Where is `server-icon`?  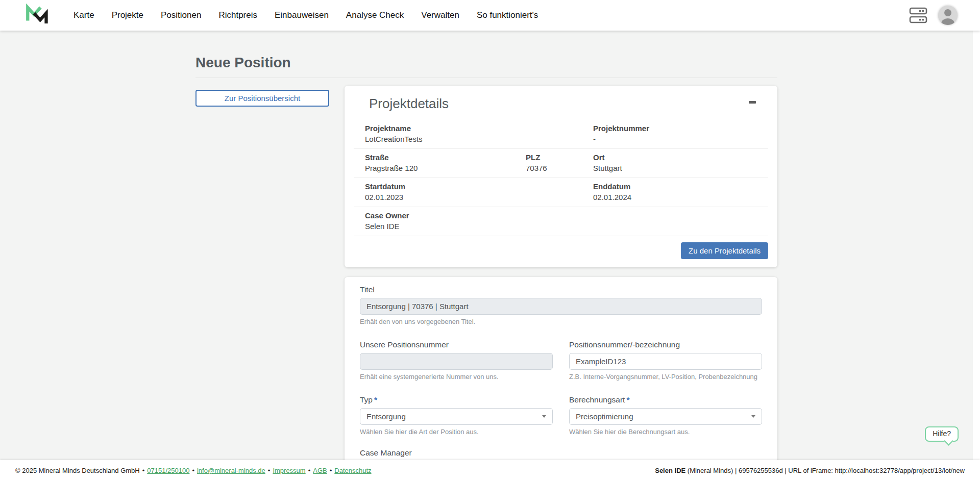 server-icon is located at coordinates (918, 15).